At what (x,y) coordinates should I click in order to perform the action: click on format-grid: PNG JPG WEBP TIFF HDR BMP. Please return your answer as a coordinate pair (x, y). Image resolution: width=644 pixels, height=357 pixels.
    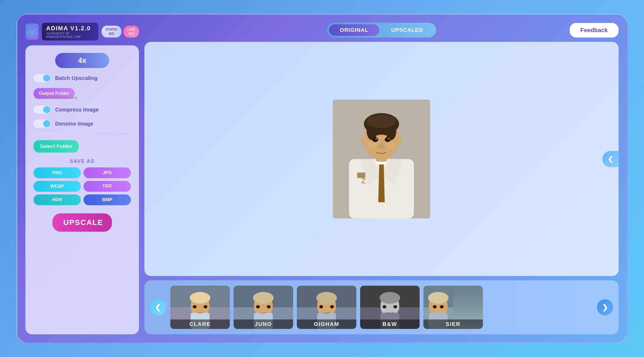
    Looking at the image, I should click on (82, 186).